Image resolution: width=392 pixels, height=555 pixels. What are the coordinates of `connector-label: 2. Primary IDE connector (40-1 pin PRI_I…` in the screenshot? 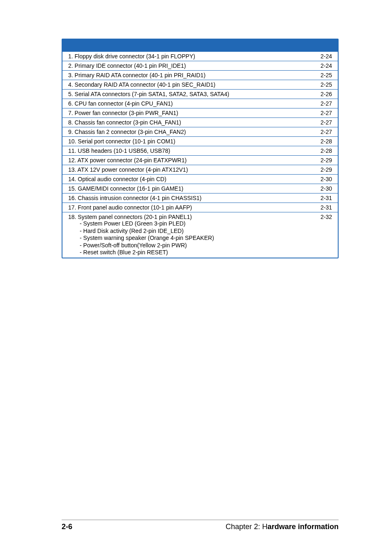 It's located at (186, 66).